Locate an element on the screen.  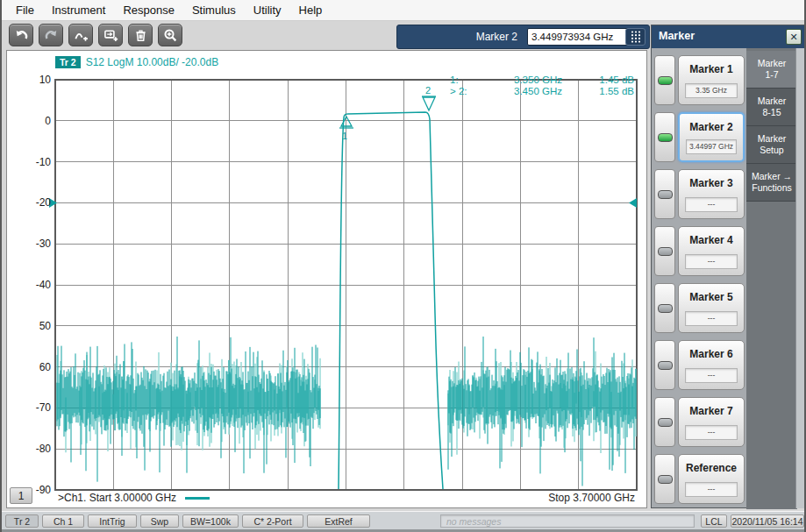
channel-button: 1 is located at coordinates (21, 496).